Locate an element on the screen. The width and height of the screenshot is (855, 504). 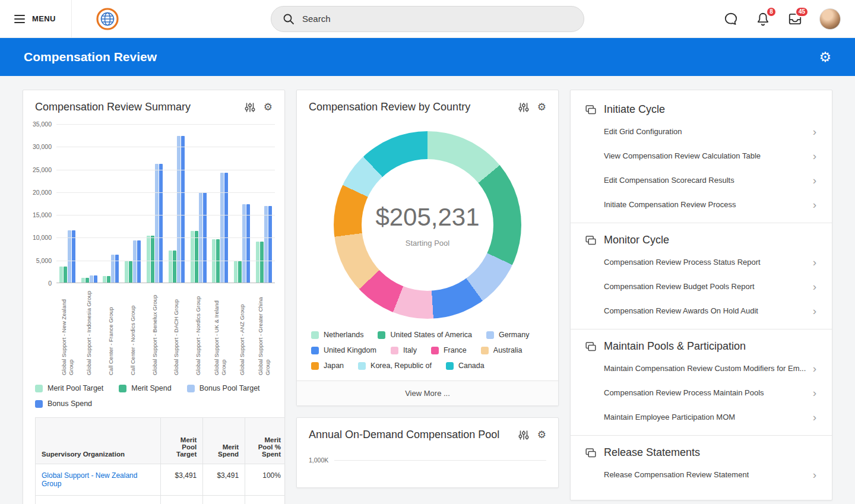
gridline is located at coordinates (166, 170).